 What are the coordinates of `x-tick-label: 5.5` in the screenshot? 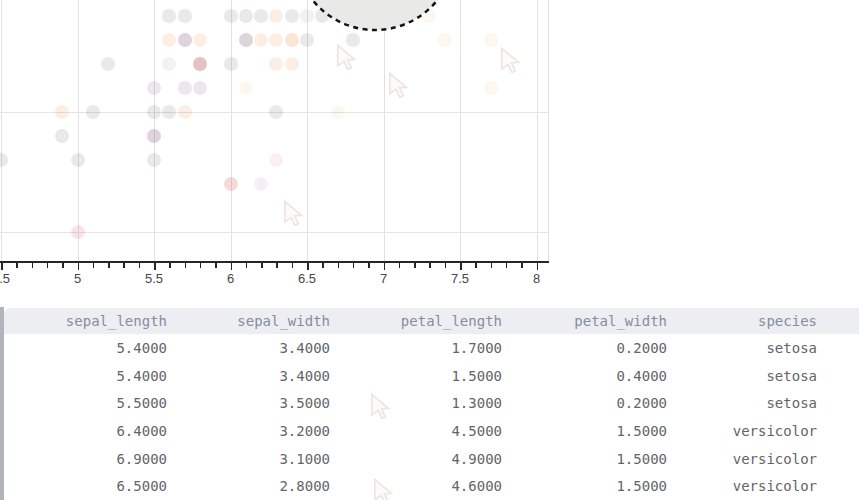 It's located at (154, 278).